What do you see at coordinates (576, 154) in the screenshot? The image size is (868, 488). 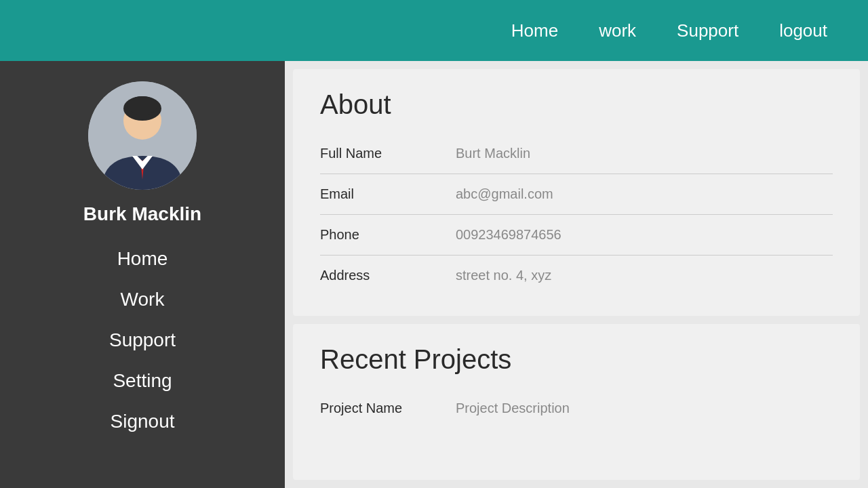 I see `about-fullname-row: Full Name Burt Macklin` at bounding box center [576, 154].